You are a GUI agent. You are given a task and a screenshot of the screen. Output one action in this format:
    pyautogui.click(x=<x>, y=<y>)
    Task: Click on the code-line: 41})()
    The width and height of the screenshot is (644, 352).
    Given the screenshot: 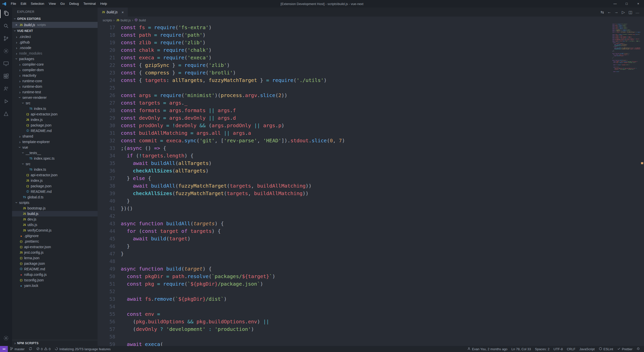 What is the action you would take?
    pyautogui.click(x=371, y=208)
    